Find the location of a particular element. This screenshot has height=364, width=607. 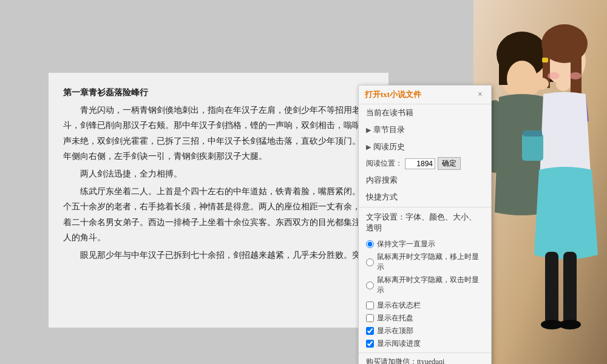

radio-label-1: 鼠标离开时文字隐藏，移上时显示 is located at coordinates (430, 262).